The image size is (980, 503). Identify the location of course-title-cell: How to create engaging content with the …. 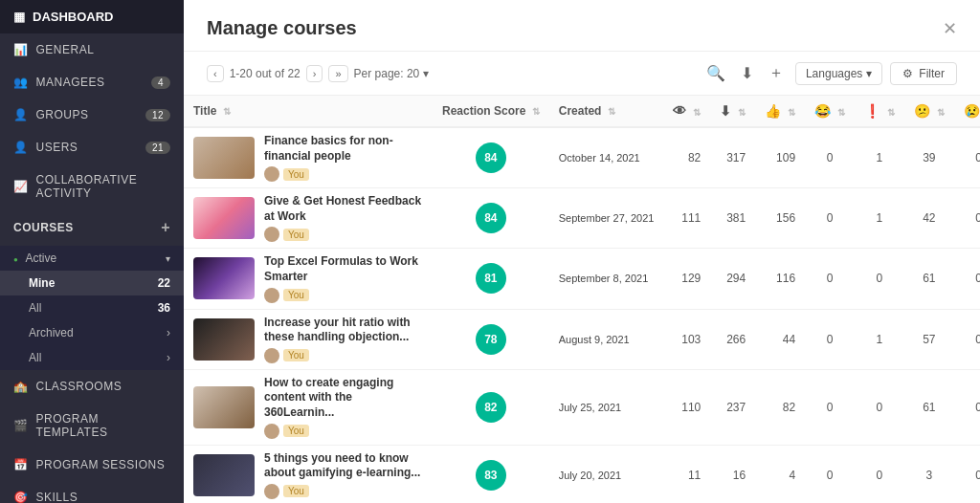
(308, 407).